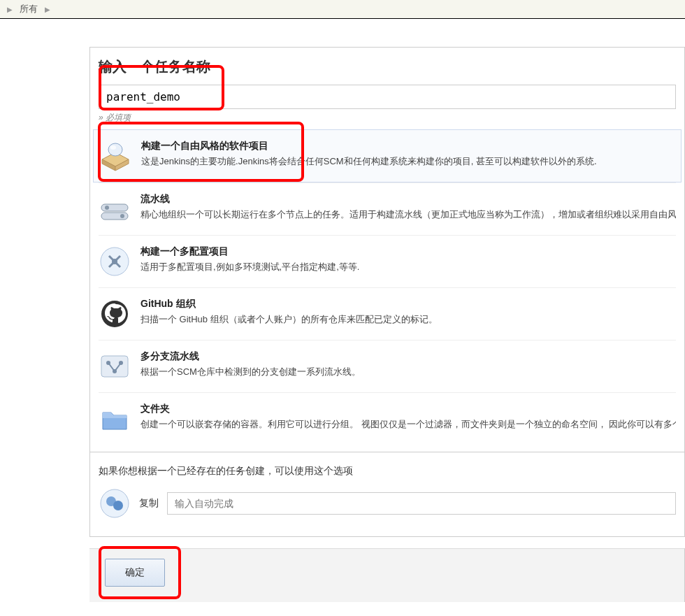 The width and height of the screenshot is (685, 616). What do you see at coordinates (387, 67) in the screenshot?
I see `section-title: 输入一个任务名称` at bounding box center [387, 67].